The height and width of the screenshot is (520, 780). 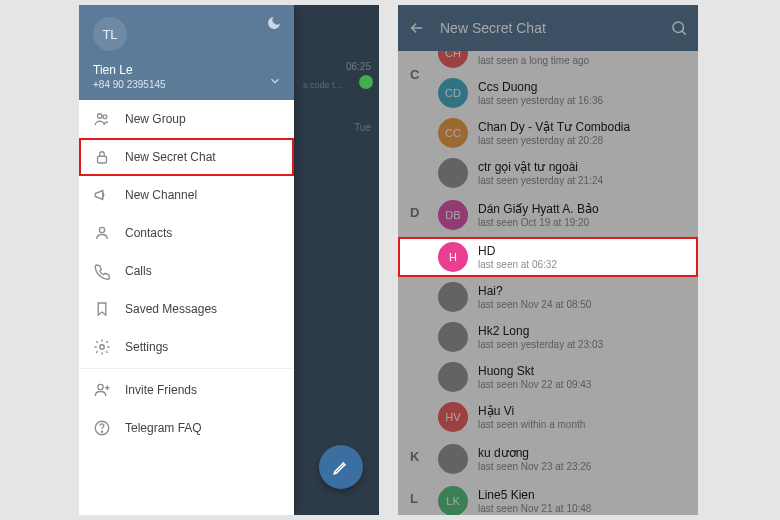 What do you see at coordinates (102, 428) in the screenshot?
I see `help-icon` at bounding box center [102, 428].